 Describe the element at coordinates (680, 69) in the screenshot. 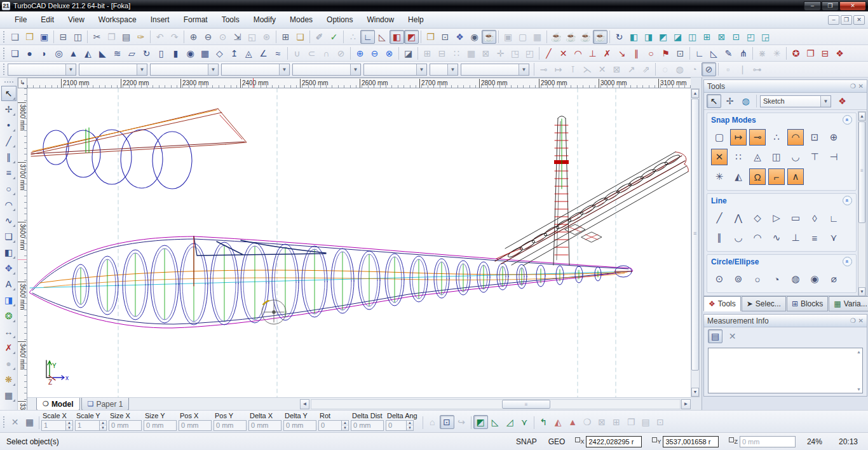

I see `osnap-circle2-button: ◍` at that location.